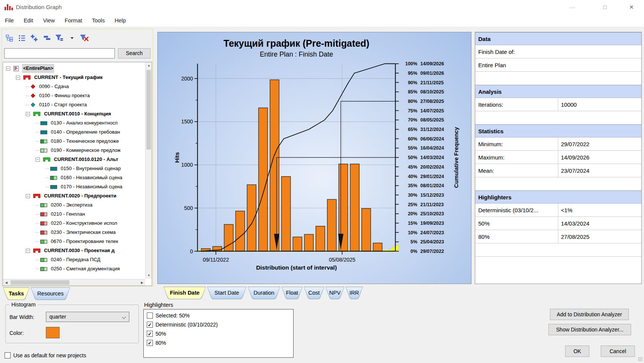  I want to click on bar-width-value: quarter, so click(58, 317).